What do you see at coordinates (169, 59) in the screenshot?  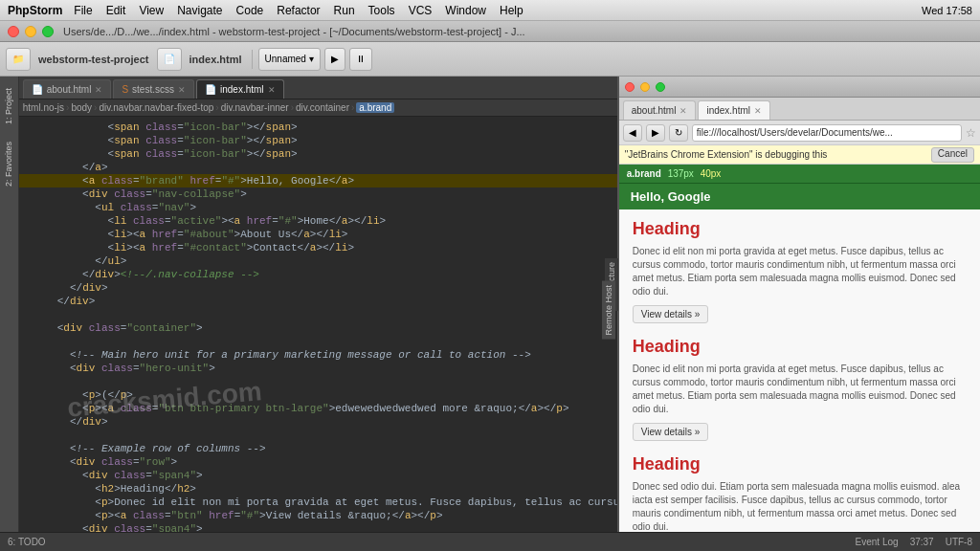 I see `file-icon: 📄` at bounding box center [169, 59].